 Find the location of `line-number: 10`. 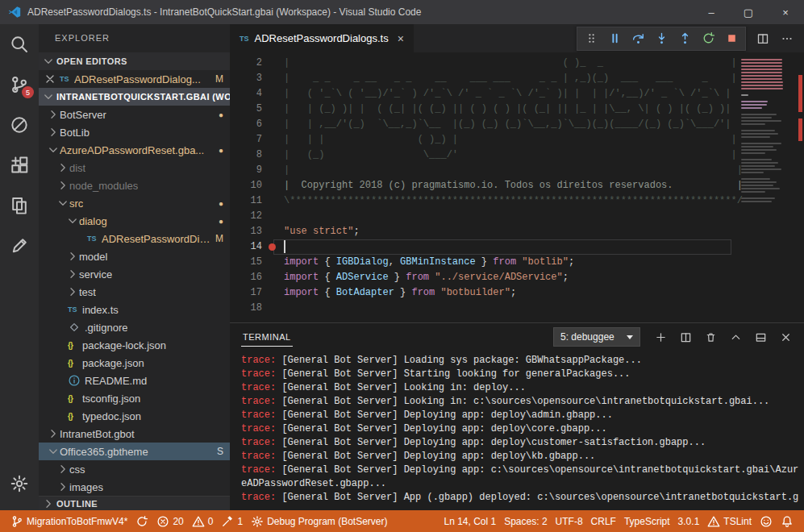

line-number: 10 is located at coordinates (246, 185).